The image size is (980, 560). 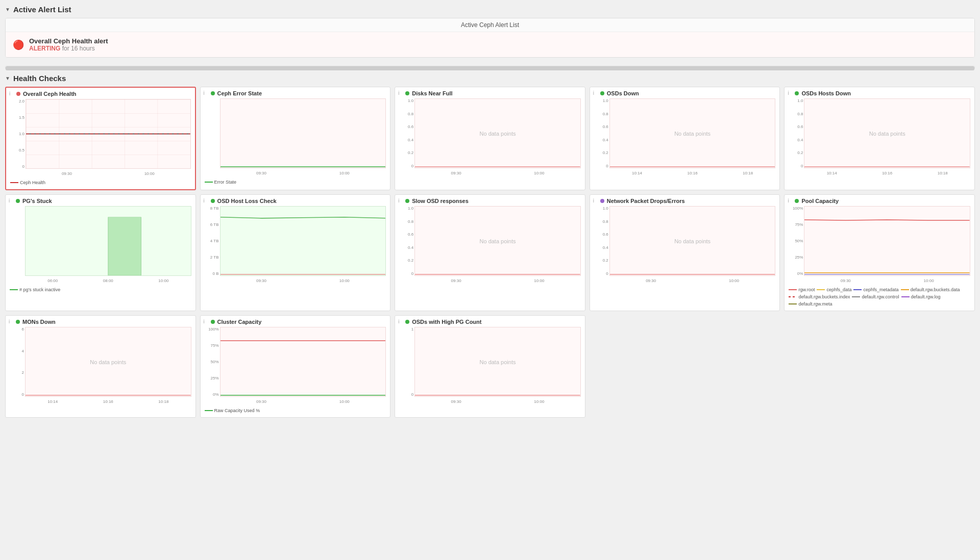 I want to click on legend-label: Error State, so click(x=226, y=182).